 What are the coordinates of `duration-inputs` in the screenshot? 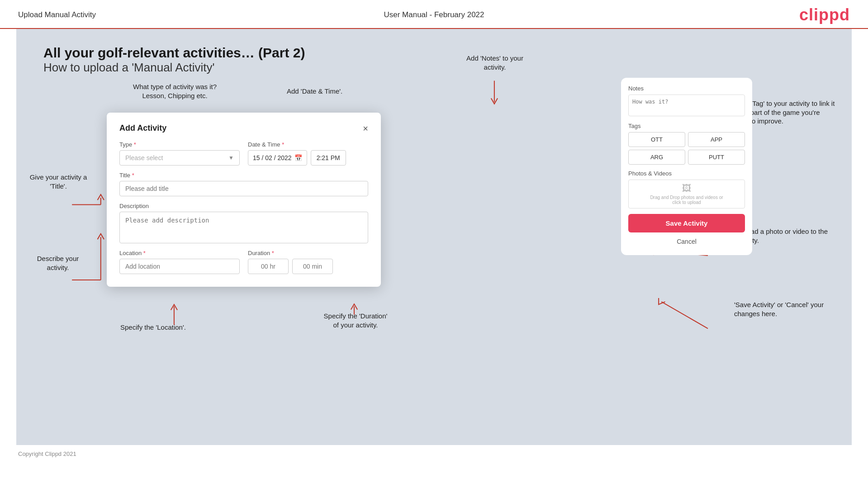 It's located at (308, 266).